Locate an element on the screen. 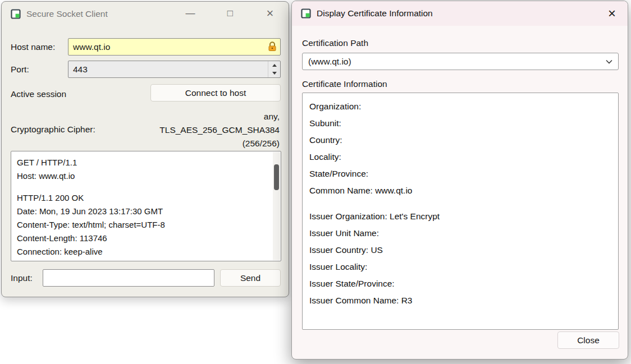 Image resolution: width=631 pixels, height=364 pixels. dialog-title: Display Certificate Information is located at coordinates (375, 13).